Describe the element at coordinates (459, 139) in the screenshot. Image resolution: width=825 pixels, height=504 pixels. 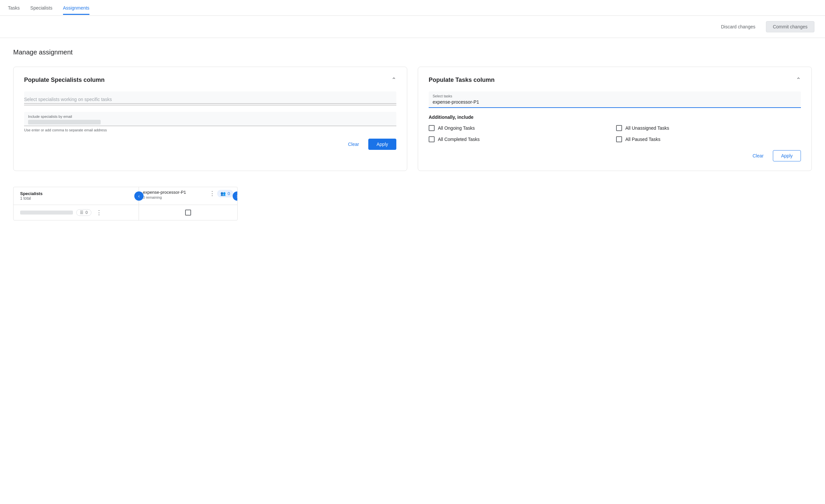
I see `checkbox-completed-label: All Completed Tasks` at that location.